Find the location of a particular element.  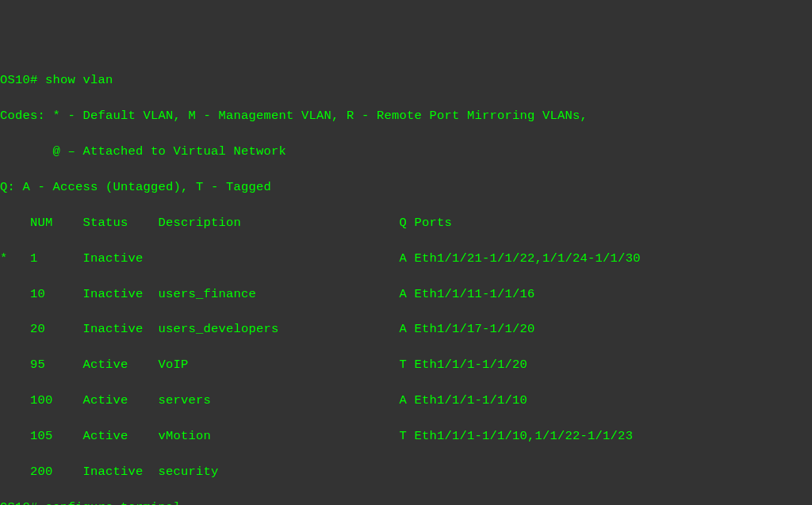

table-row: 100 Active servers A Eth1/1/1-1/1/10 is located at coordinates (406, 400).